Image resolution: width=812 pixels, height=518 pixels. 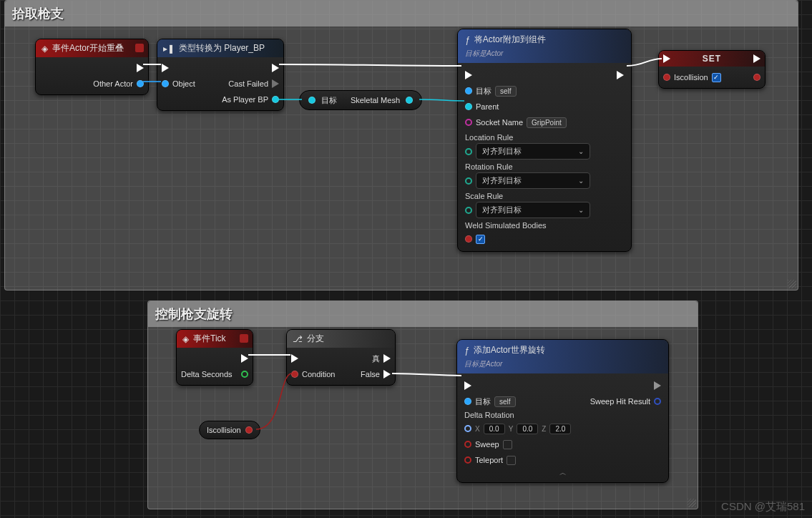 I want to click on node-header: ƒ将Actor附加到组件 目标是Actor, so click(x=544, y=46).